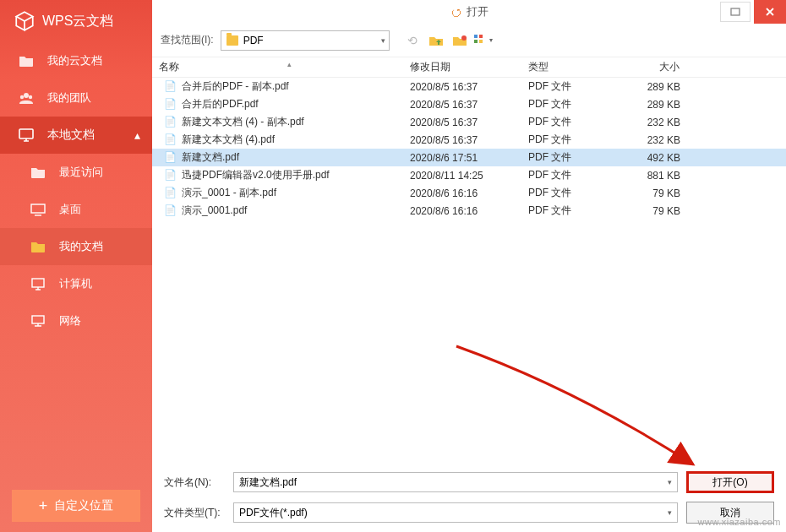 This screenshot has width=786, height=532. What do you see at coordinates (76, 284) in the screenshot?
I see `sidebar-item-label: 计算机` at bounding box center [76, 284].